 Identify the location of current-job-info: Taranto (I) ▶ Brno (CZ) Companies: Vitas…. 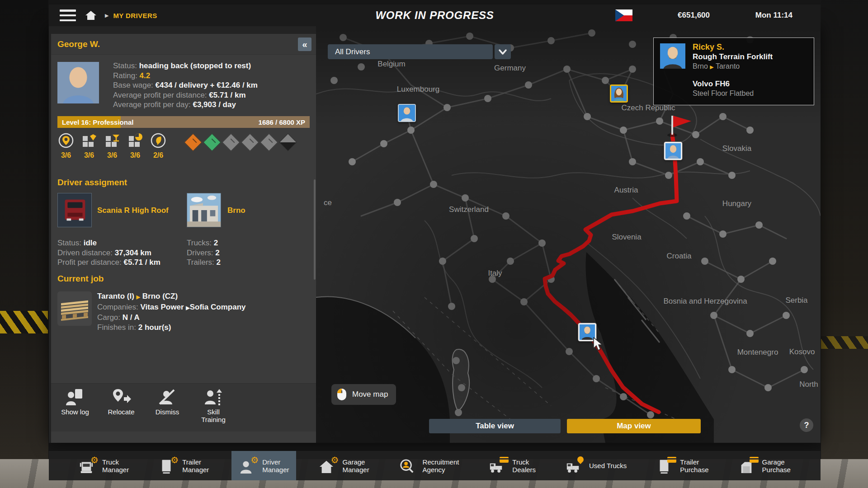
(171, 312).